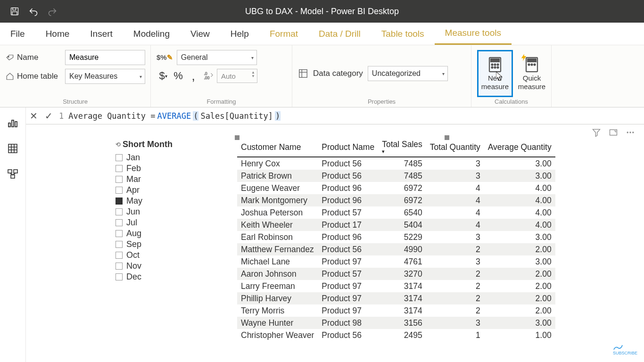 This screenshot has height=362, width=644. What do you see at coordinates (13, 174) in the screenshot?
I see `model-view-icon` at bounding box center [13, 174].